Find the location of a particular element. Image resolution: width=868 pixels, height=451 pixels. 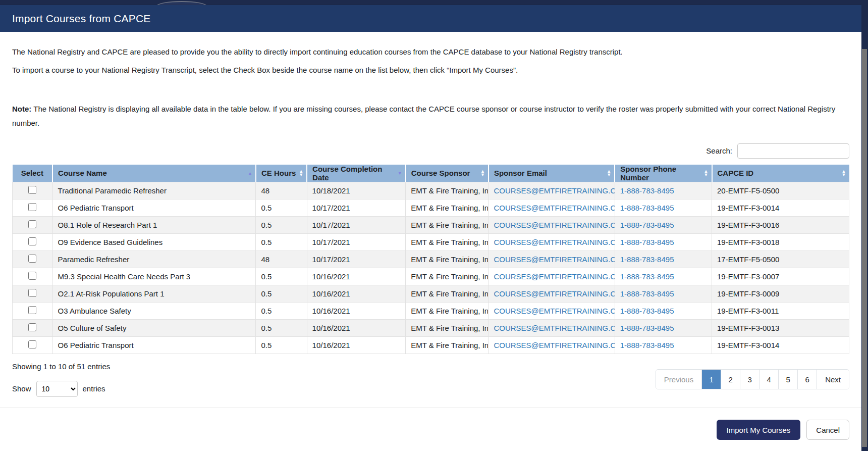

course-name-cell: O9 Evidence Based Guidelines is located at coordinates (154, 242).